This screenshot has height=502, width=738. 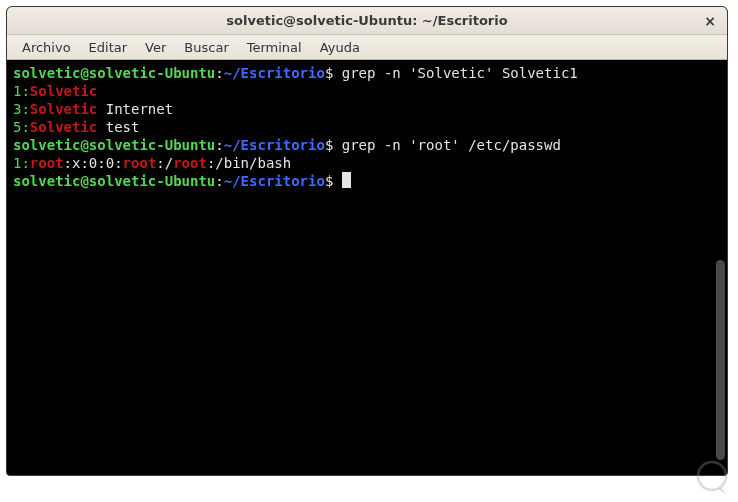 What do you see at coordinates (455, 73) in the screenshot?
I see `command-text: grep -n 'Solvetic' Solvetic1` at bounding box center [455, 73].